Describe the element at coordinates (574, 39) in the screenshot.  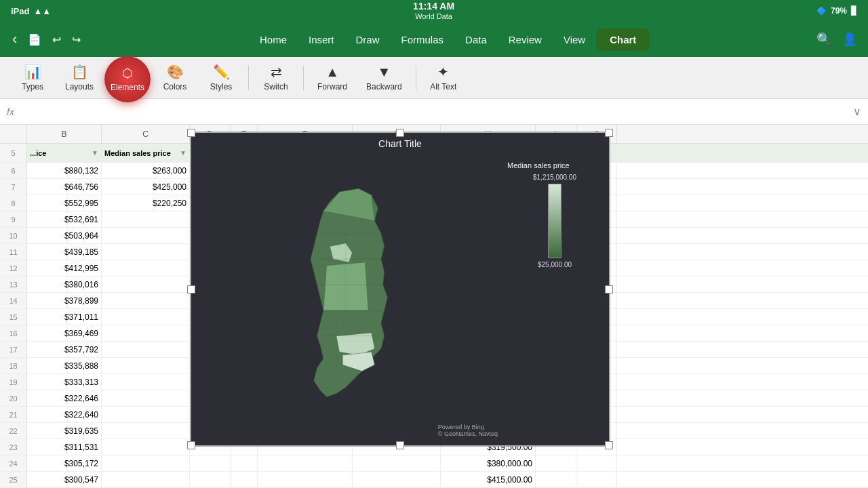
I see `tab-view: View` at that location.